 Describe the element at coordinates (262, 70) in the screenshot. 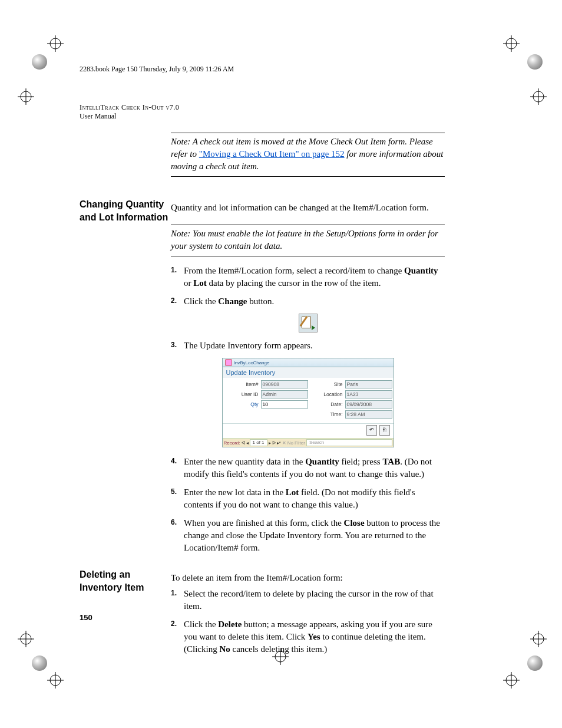

I see `book-header: 2283.book Page 150 Thursday, July 9, 200…` at that location.